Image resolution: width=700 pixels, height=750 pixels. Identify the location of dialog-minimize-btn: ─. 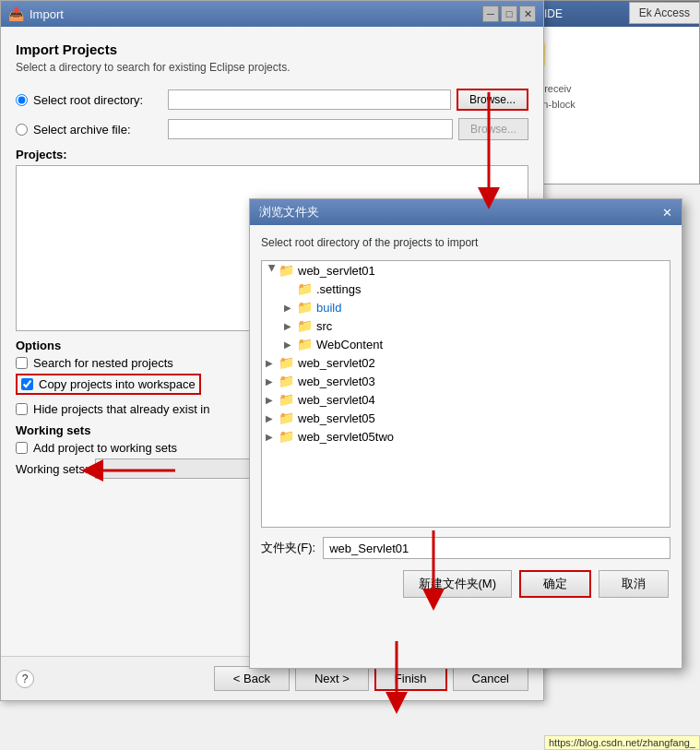
(491, 14).